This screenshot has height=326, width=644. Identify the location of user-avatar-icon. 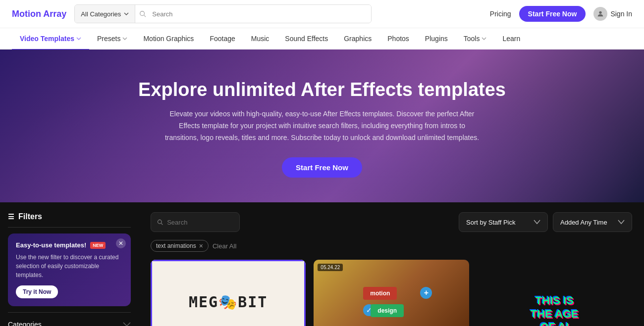
(600, 14).